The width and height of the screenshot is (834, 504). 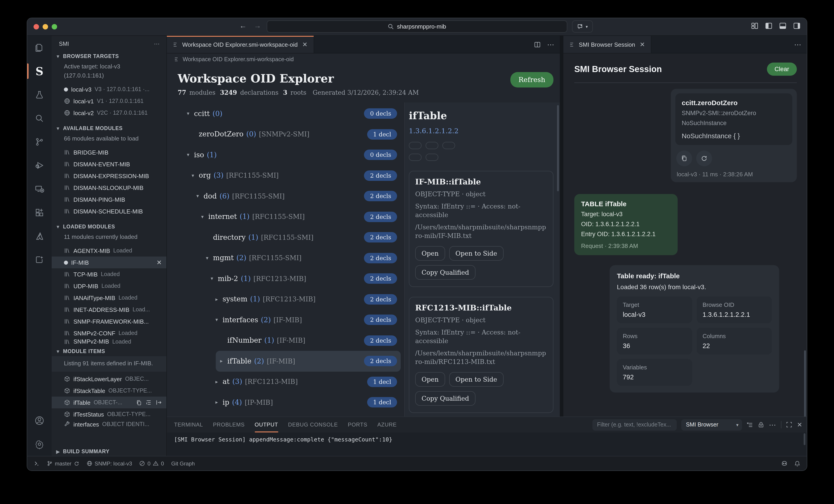 What do you see at coordinates (45, 27) in the screenshot?
I see `minimize-window-button` at bounding box center [45, 27].